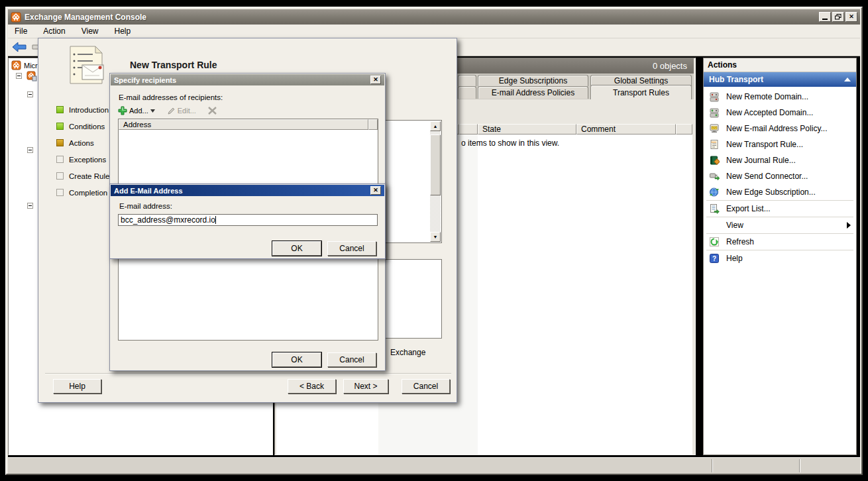 Image resolution: width=868 pixels, height=481 pixels. What do you see at coordinates (408, 352) in the screenshot?
I see `wizard-text-fragment: Exchange` at bounding box center [408, 352].